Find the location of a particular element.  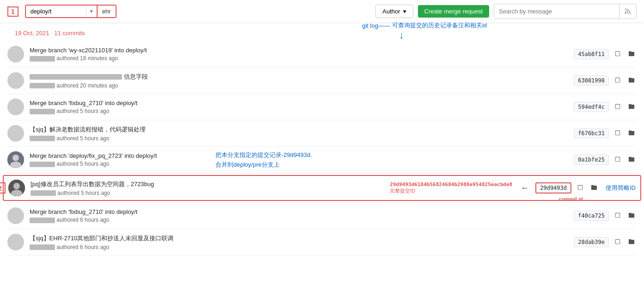

commit-info: [pq]修改员工列表导出数据为空间题，2723bug authored 5 ho… is located at coordinates (210, 188).